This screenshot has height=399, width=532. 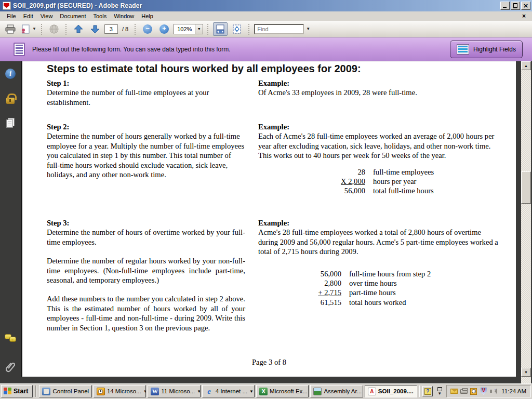 I want to click on example2-title: Example:, so click(x=379, y=127).